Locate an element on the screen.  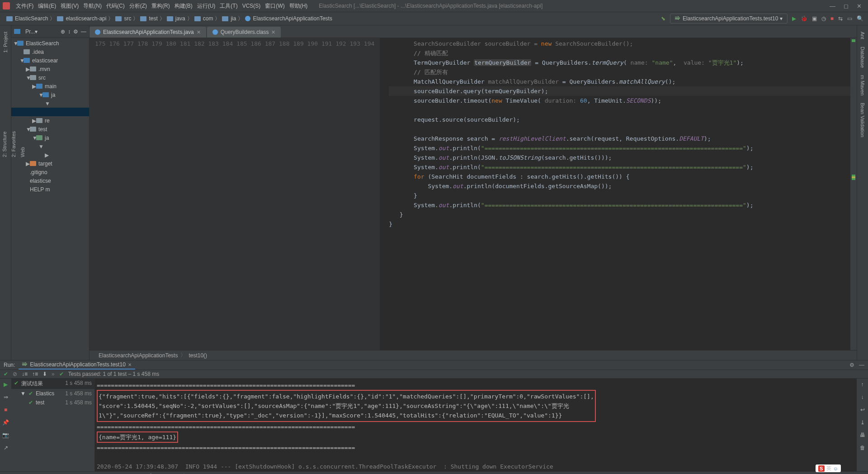
menu-item: 帮助(H) is located at coordinates (298, 6).